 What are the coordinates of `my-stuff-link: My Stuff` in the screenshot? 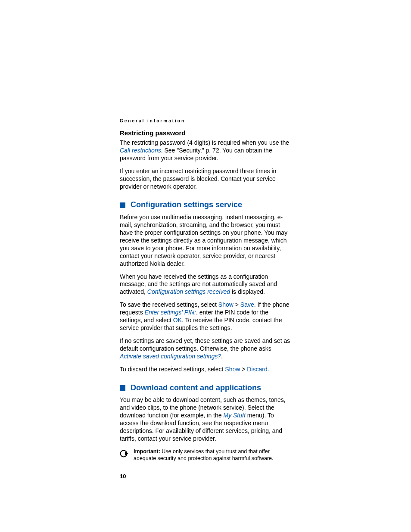 It's located at (234, 415).